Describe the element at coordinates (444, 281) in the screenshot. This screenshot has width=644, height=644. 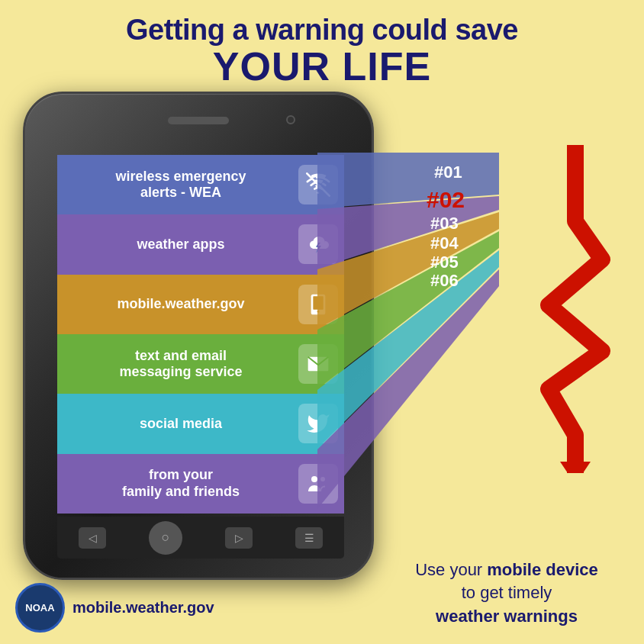
I see `band-label-06: #06` at that location.